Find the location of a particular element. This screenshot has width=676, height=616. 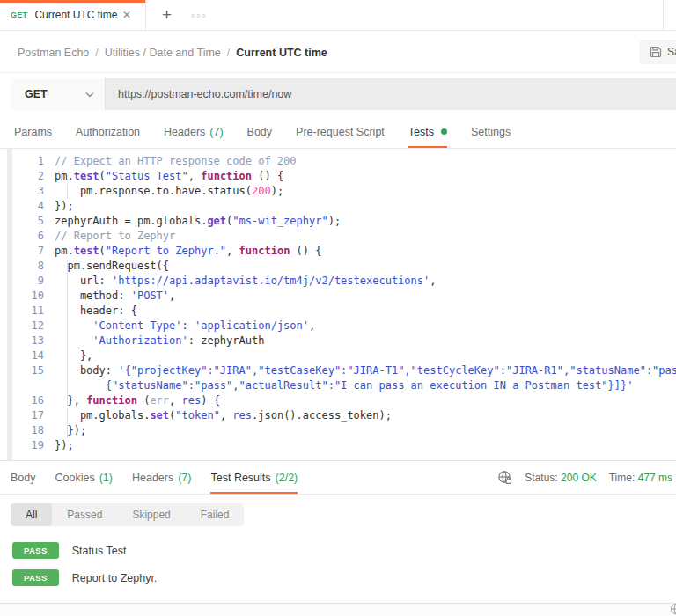

request-tab-label: Tests is located at coordinates (421, 132).